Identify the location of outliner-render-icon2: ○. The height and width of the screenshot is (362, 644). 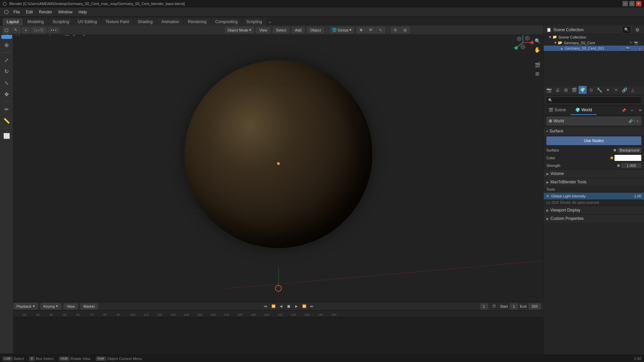
(632, 48).